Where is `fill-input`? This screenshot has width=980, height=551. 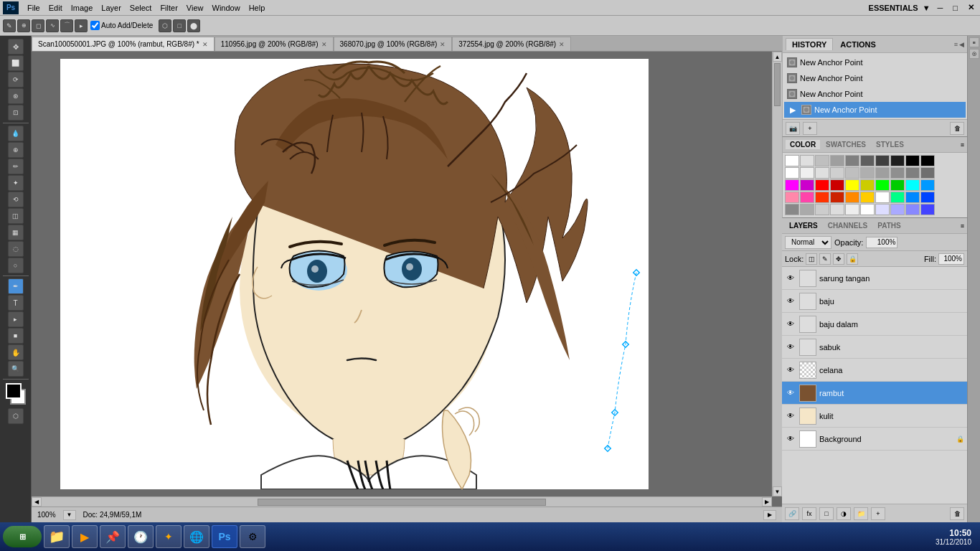
fill-input is located at coordinates (951, 259).